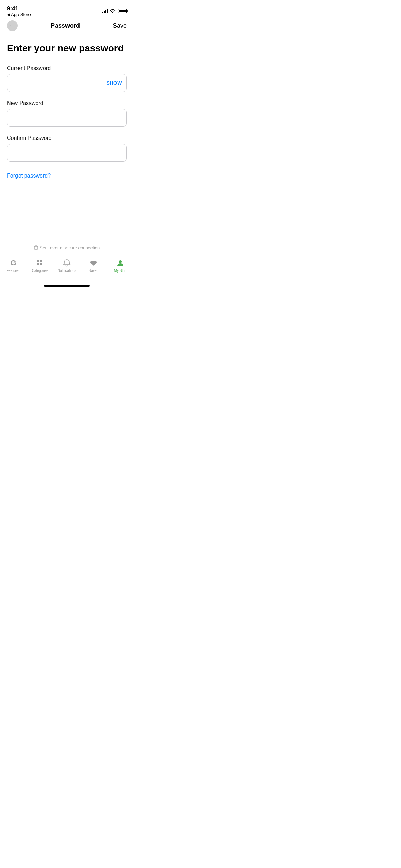 This screenshot has width=401, height=868. Describe the element at coordinates (94, 271) in the screenshot. I see `tab-label-saved: Saved` at that location.